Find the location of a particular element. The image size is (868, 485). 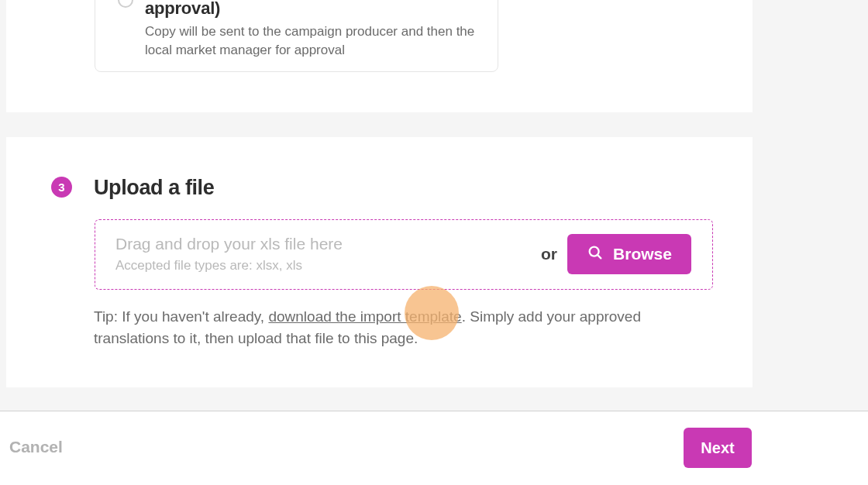

dropzone-subtext: Accepted file types are: xlsx, xls is located at coordinates (209, 266).